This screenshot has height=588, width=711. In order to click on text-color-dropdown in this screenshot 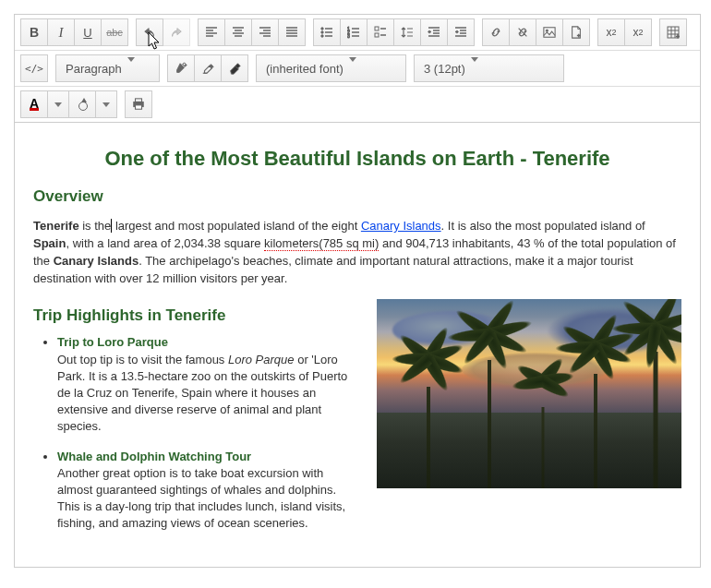, I will do `click(59, 104)`.